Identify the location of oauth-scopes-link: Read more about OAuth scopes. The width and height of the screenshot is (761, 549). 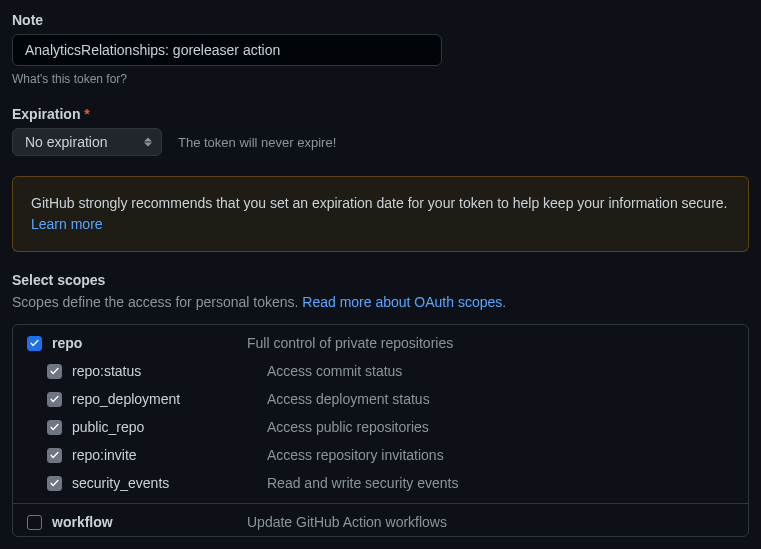
(402, 302).